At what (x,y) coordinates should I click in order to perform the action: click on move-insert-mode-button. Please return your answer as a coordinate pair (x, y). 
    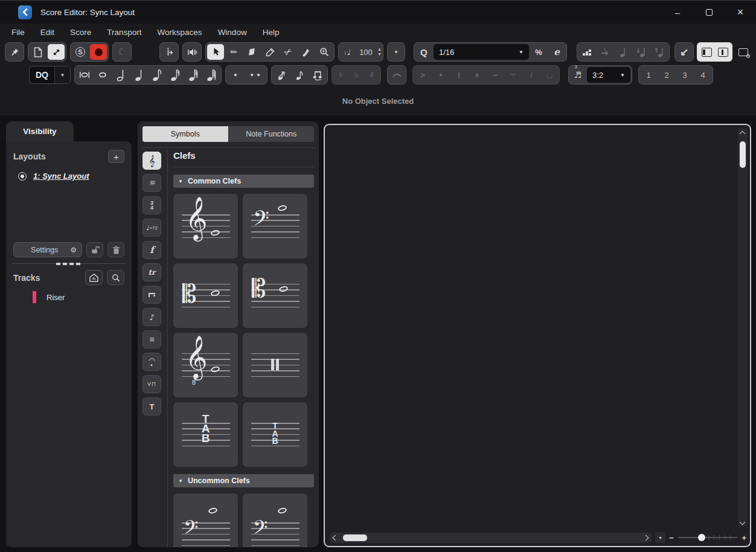
    Looking at the image, I should click on (605, 52).